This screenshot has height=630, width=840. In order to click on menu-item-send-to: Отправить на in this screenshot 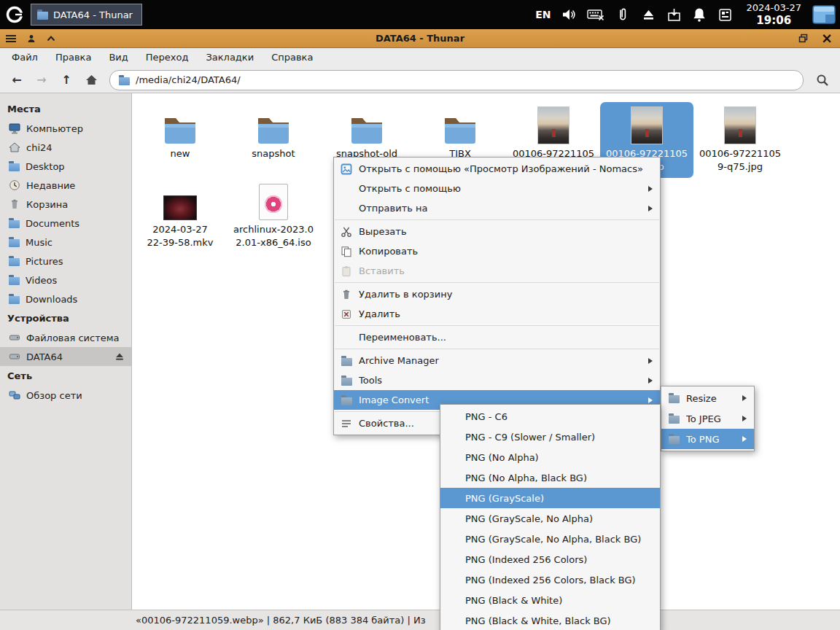, I will do `click(497, 209)`.